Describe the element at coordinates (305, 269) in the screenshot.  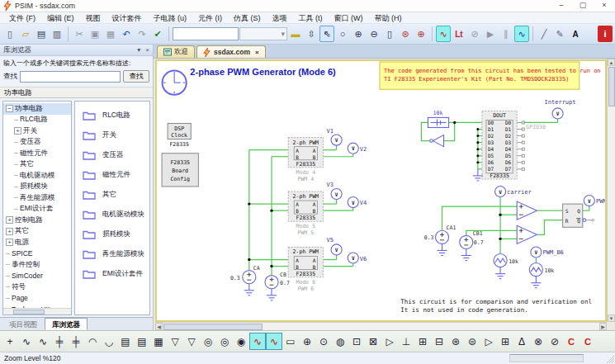
I see `pwm-block-3: 2-ph PWM A B A B F28335 Mode 6 PWM 6` at that location.